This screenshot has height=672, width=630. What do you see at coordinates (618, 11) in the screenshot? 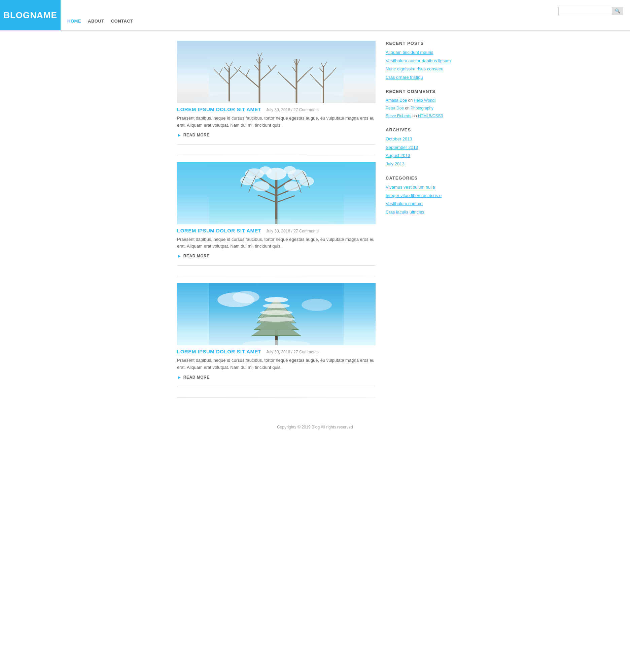
I see `search-button: 🔍` at bounding box center [618, 11].